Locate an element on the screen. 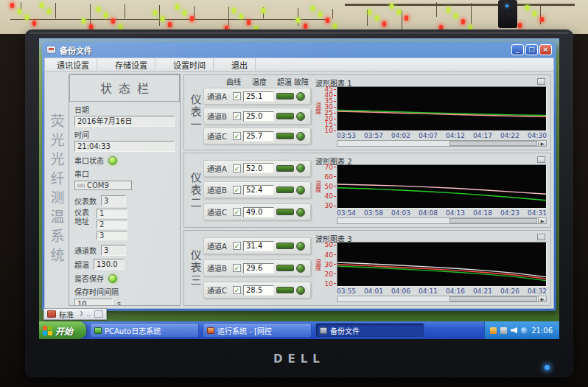 Image resolution: width=588 pixels, height=387 pixels. ime-softkeyboard-icon is located at coordinates (99, 314).